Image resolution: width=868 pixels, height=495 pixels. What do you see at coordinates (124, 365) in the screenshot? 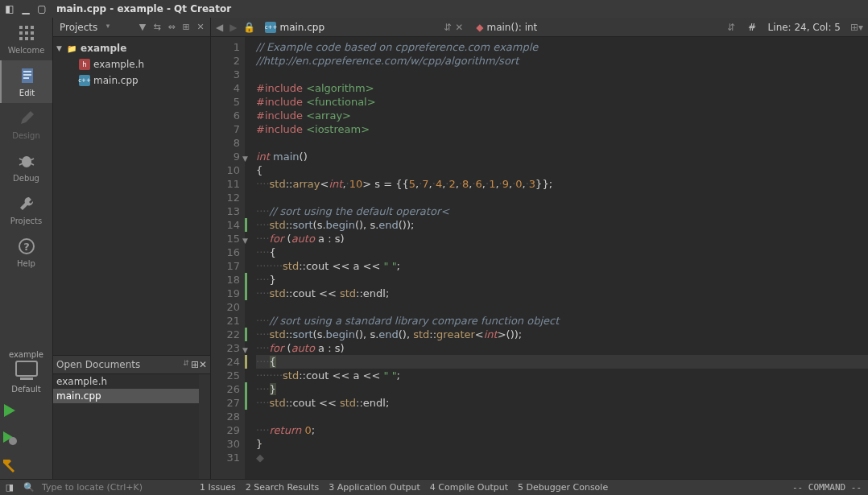
I see `open-documents-combo: Open Documents` at bounding box center [124, 365].